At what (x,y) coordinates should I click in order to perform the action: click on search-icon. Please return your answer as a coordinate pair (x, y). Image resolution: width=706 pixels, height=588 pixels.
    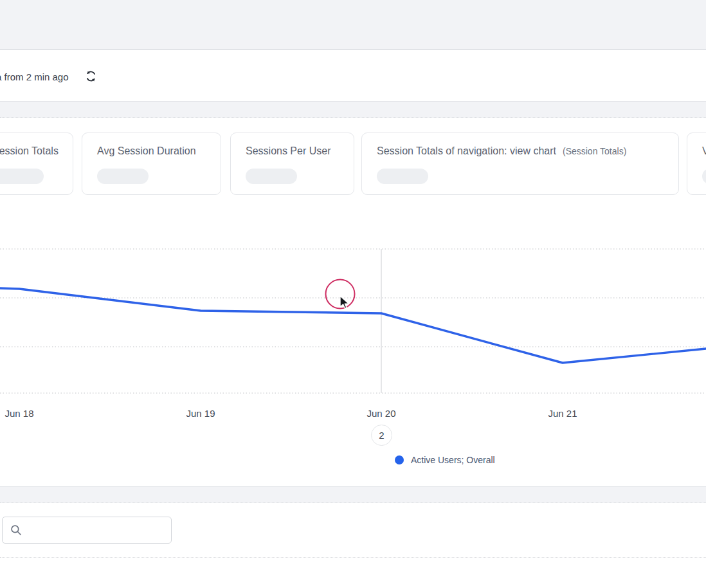
    Looking at the image, I should click on (16, 530).